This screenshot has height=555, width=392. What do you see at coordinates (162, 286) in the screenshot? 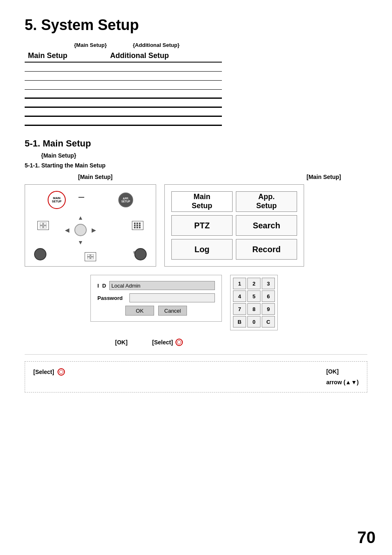
I see `login-id-input` at bounding box center [162, 286].